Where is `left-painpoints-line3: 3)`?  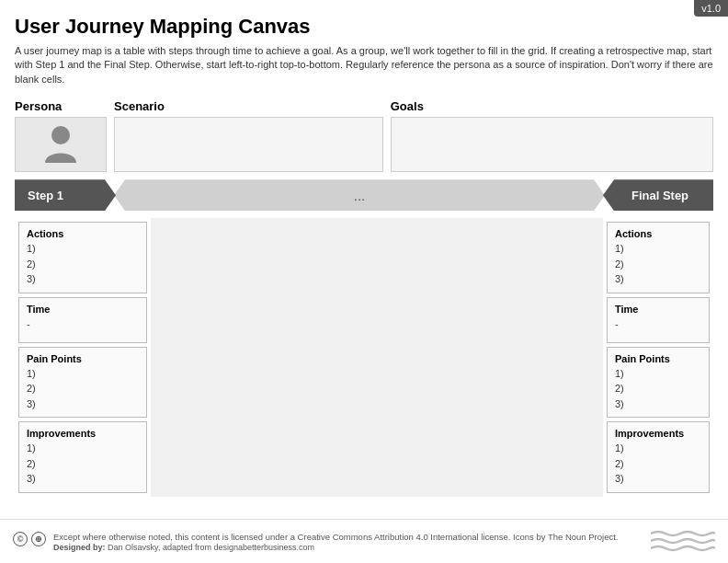
left-painpoints-line3: 3) is located at coordinates (83, 405).